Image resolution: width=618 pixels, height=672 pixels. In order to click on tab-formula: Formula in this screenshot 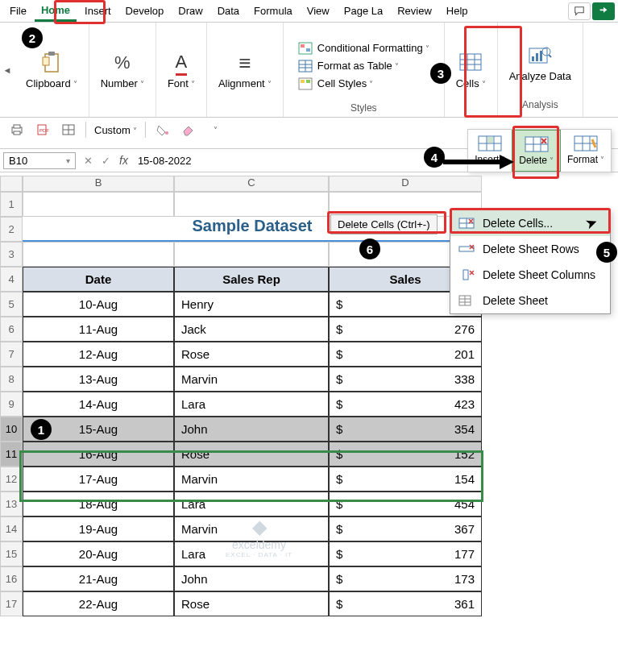, I will do `click(273, 11)`.